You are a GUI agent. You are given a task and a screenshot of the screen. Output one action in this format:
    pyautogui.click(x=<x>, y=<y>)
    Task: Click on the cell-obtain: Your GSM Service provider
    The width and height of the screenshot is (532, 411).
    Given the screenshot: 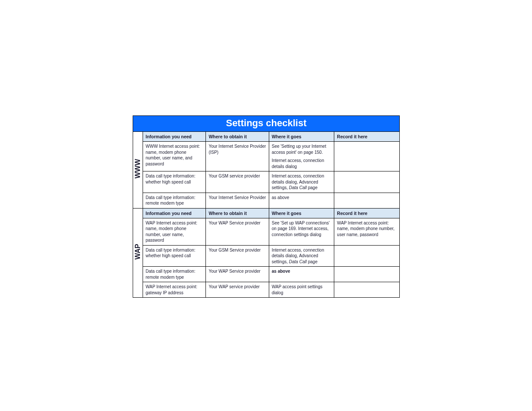 What is the action you would take?
    pyautogui.click(x=237, y=256)
    